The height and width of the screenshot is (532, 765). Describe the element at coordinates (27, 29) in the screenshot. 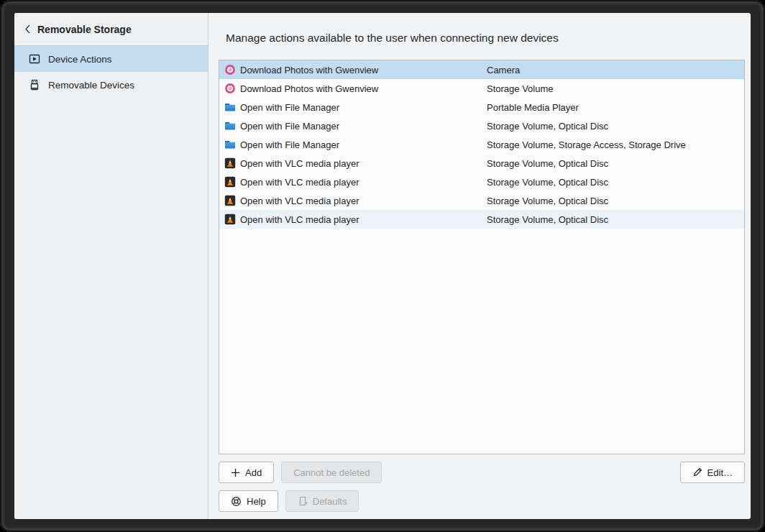

I see `back-chevron-icon` at that location.